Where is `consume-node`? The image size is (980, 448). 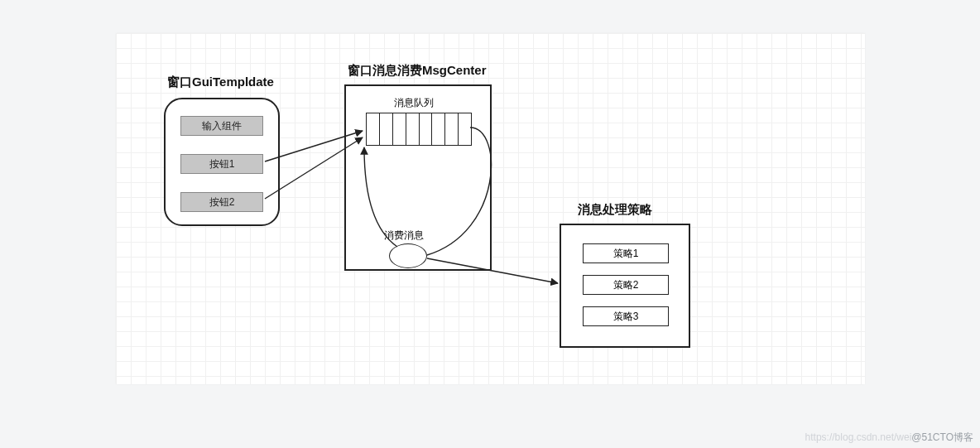 consume-node is located at coordinates (408, 256).